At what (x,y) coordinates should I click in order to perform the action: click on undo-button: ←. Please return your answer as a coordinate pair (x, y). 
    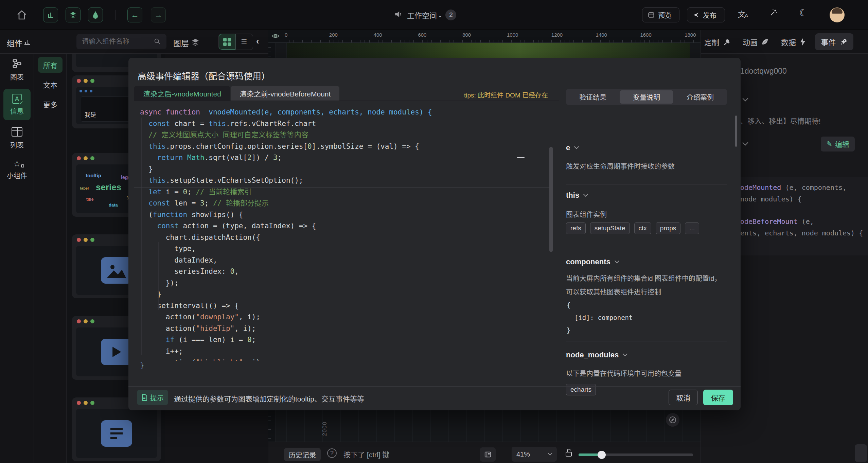
    Looking at the image, I should click on (135, 15).